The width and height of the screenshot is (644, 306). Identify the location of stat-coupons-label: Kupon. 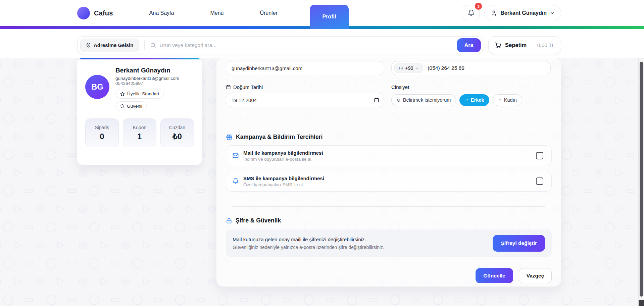
(140, 128).